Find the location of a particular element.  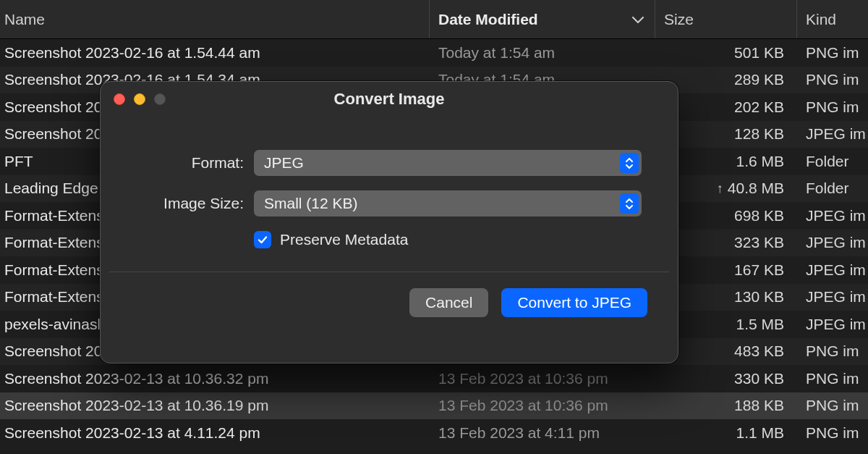

dialog-titlebar: Convert Image is located at coordinates (389, 99).